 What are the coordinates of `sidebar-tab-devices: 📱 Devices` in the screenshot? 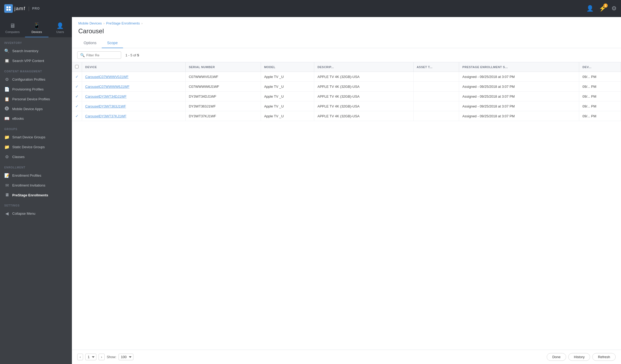 It's located at (37, 29).